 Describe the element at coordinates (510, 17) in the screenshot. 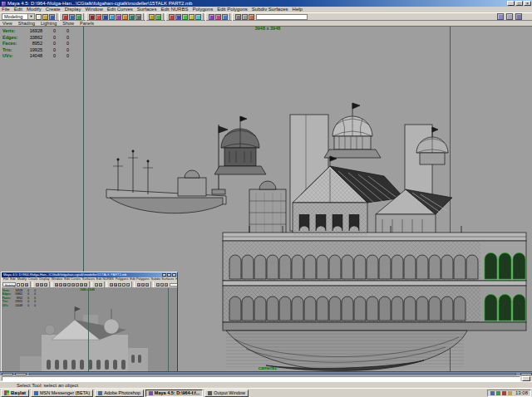

I see `toggle-tool-settings-icon` at that location.